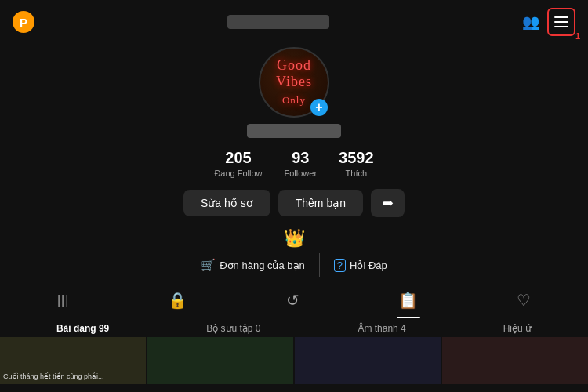 The height and width of the screenshot is (392, 588). What do you see at coordinates (262, 265) in the screenshot?
I see `order-label: Đơn hàng của bạn` at bounding box center [262, 265].